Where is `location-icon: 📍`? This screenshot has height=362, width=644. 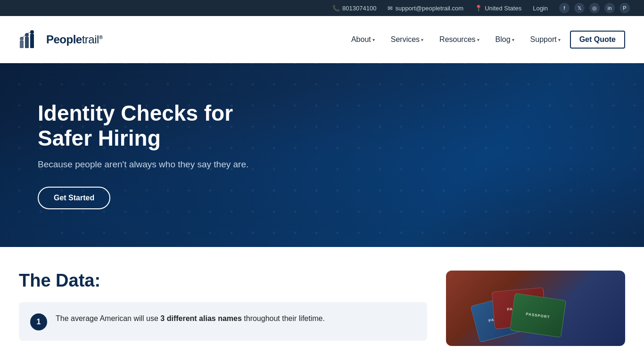 location-icon: 📍 is located at coordinates (479, 8).